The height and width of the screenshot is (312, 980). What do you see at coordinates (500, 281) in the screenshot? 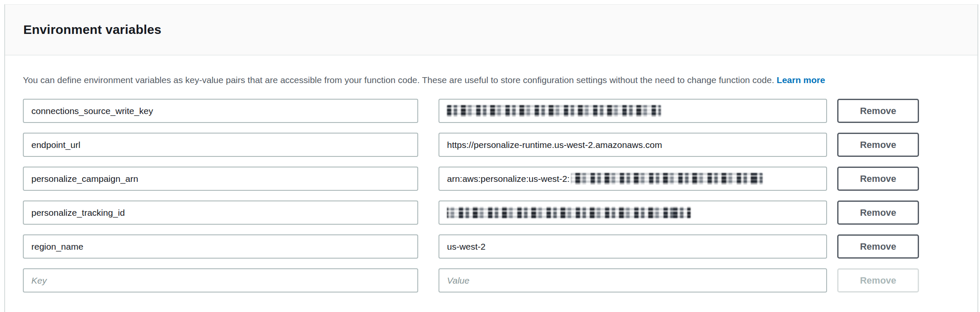
I see `env-var-row-empty: Remove` at bounding box center [500, 281].